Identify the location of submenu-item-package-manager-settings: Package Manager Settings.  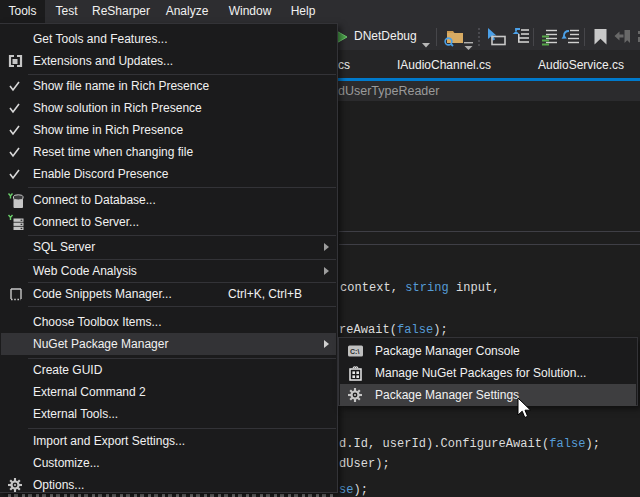
(488, 395).